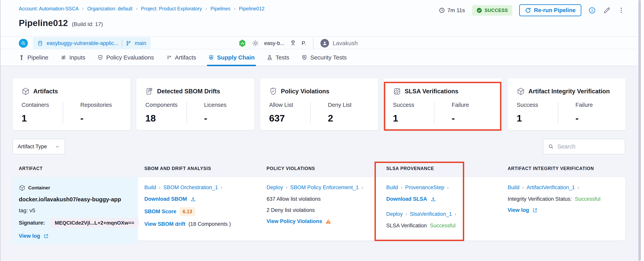 This screenshot has height=261, width=644. What do you see at coordinates (290, 118) in the screenshot?
I see `metric-value: 637` at bounding box center [290, 118].